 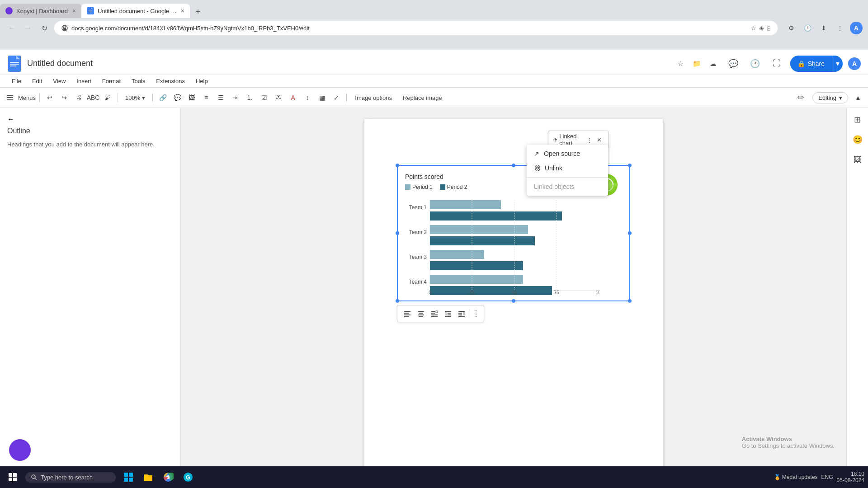 What do you see at coordinates (697, 64) in the screenshot?
I see `move-button: 📁` at bounding box center [697, 64].